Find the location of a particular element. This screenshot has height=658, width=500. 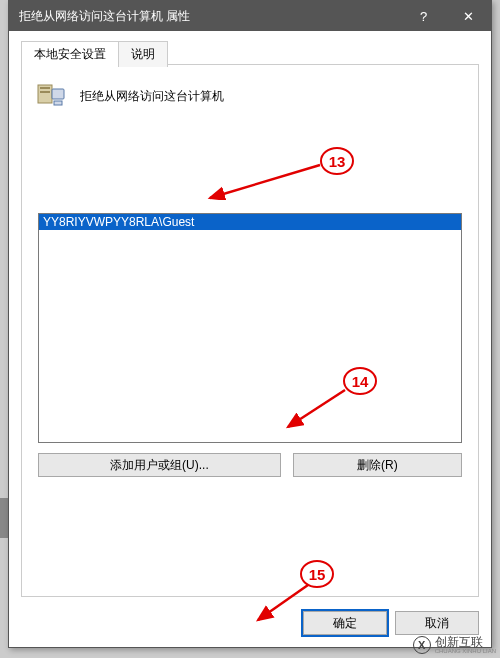

background-strip is located at coordinates (4, 518).